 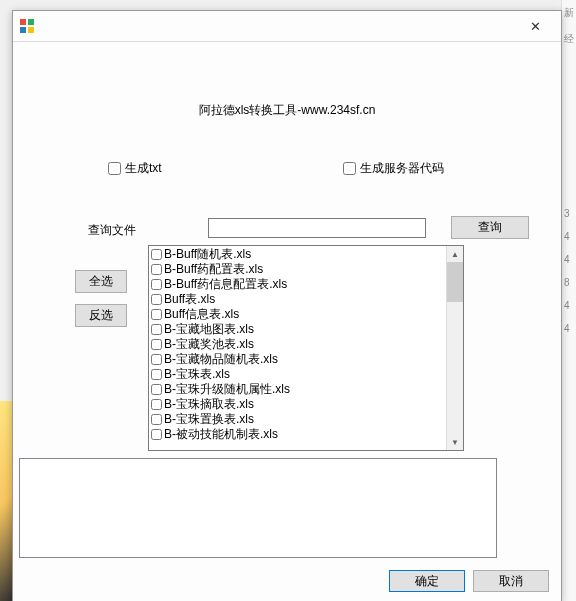 I want to click on list-item: B-宝藏地图表.xls, so click(x=306, y=330).